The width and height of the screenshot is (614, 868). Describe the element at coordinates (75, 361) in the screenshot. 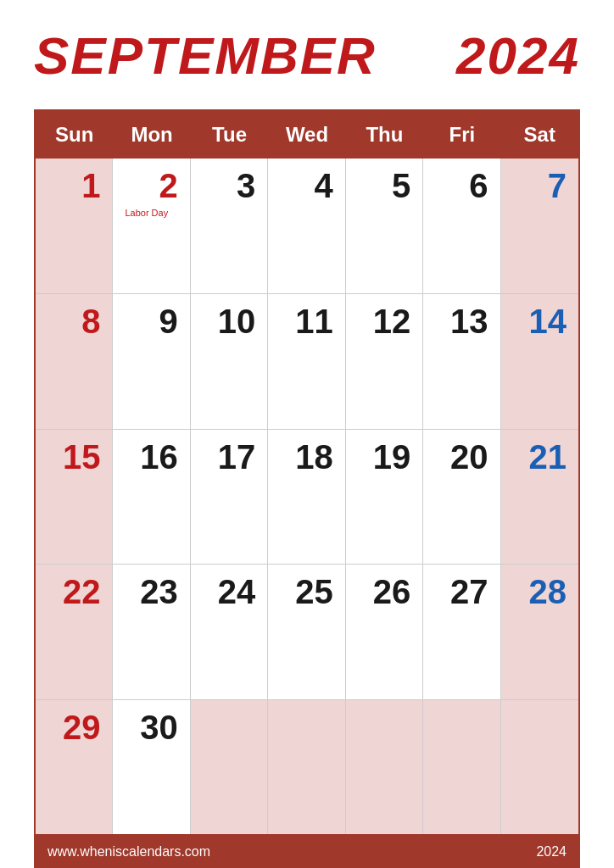

I see `day-8: 8` at that location.